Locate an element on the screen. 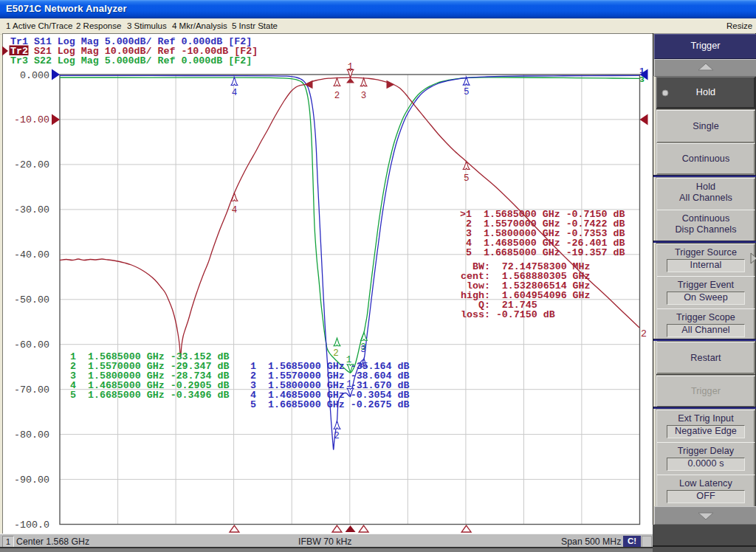 The width and height of the screenshot is (756, 552). svg-text: -40.00 is located at coordinates (32, 255).